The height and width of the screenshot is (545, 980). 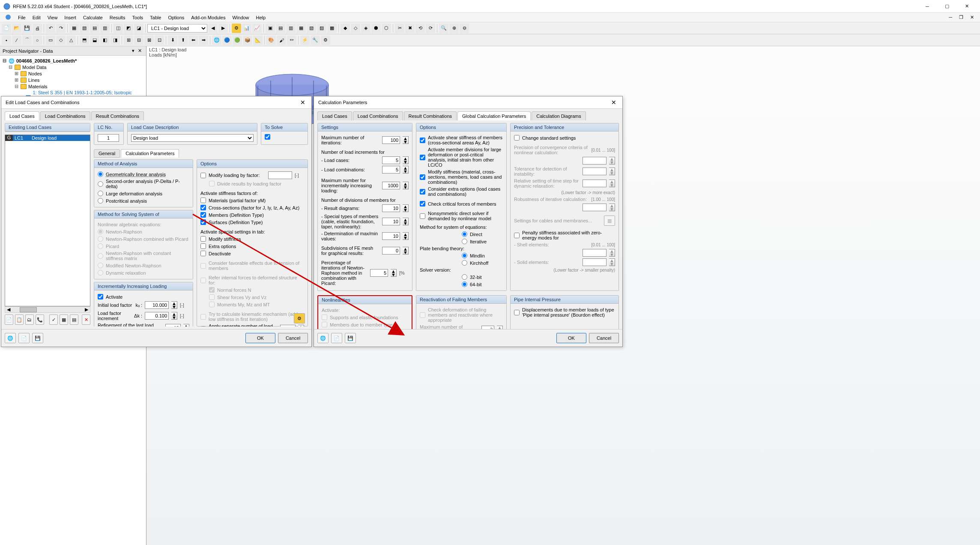 What do you see at coordinates (267, 137) in the screenshot?
I see `tosolve-check` at bounding box center [267, 137].